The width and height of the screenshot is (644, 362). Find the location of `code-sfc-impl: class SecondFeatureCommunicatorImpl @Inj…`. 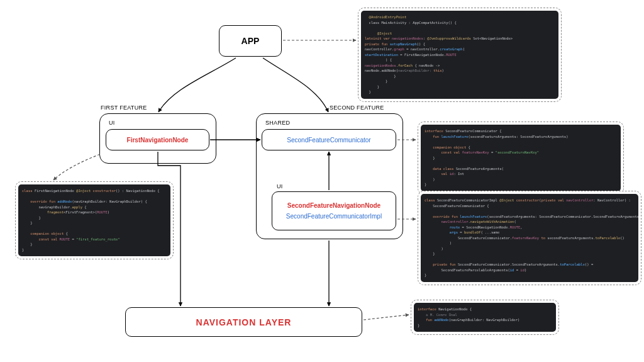

code-sfc-impl: class SecondFeatureCommunicatorImpl @Inj… is located at coordinates (530, 238).